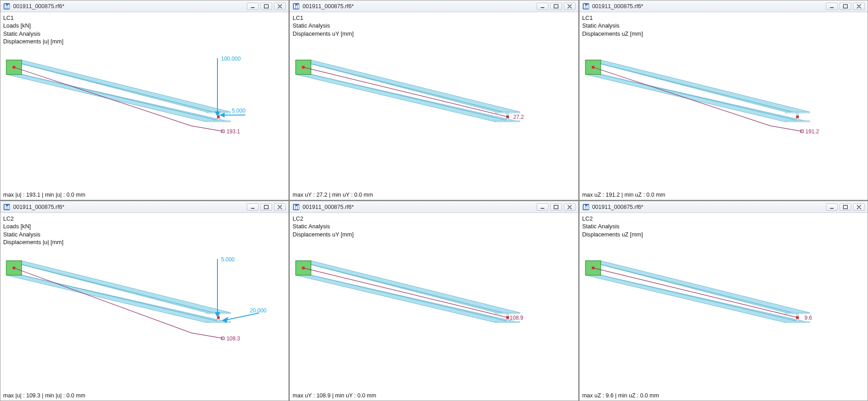 The width and height of the screenshot is (868, 401). Describe the element at coordinates (233, 339) in the screenshot. I see `displacement-label: 109.3` at that location.